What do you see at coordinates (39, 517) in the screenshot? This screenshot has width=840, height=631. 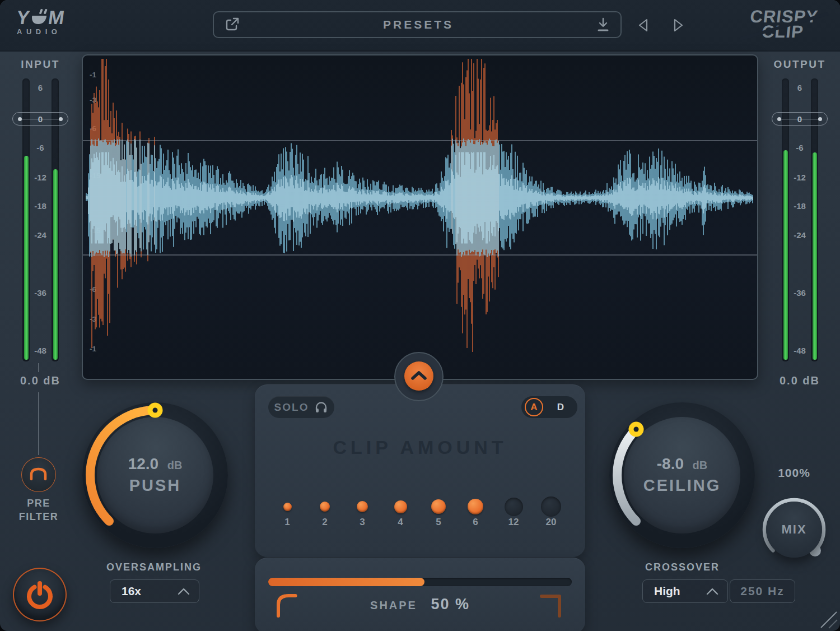 I see `pre-filter-label: FILTER` at bounding box center [39, 517].